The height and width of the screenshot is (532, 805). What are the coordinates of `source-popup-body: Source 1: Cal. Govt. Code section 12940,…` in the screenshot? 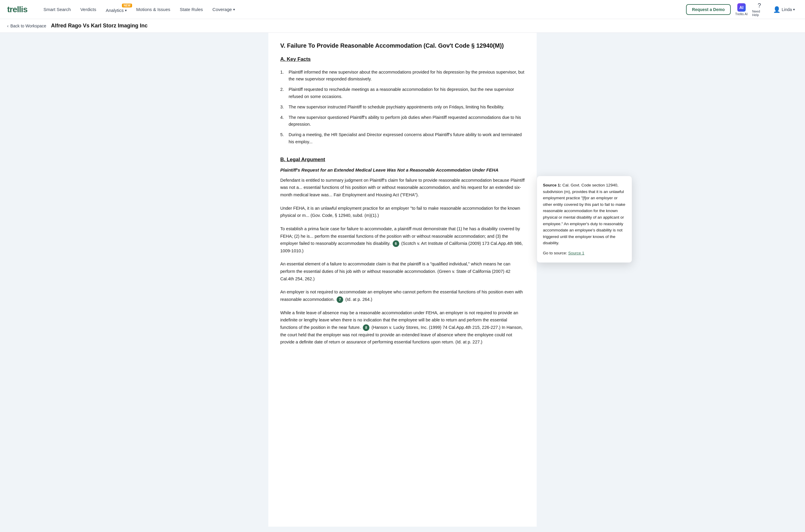 It's located at (584, 214).